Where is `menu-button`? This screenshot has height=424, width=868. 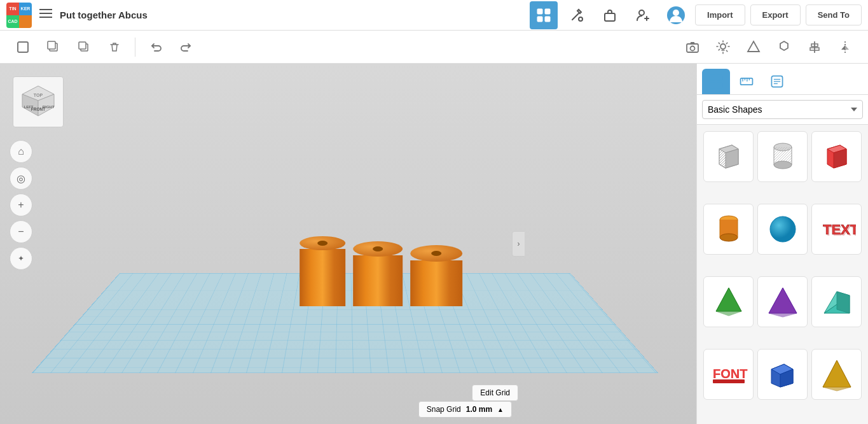 menu-button is located at coordinates (46, 15).